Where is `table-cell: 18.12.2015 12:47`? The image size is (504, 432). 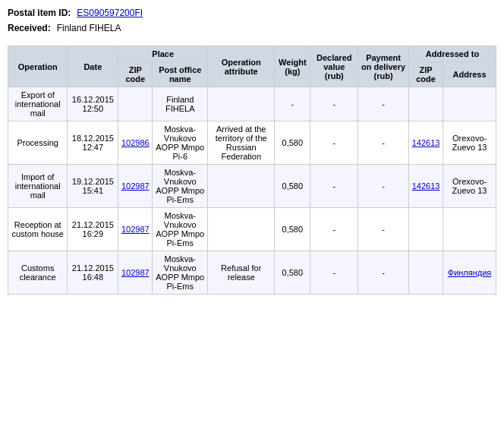 table-cell: 18.12.2015 12:47 is located at coordinates (93, 143).